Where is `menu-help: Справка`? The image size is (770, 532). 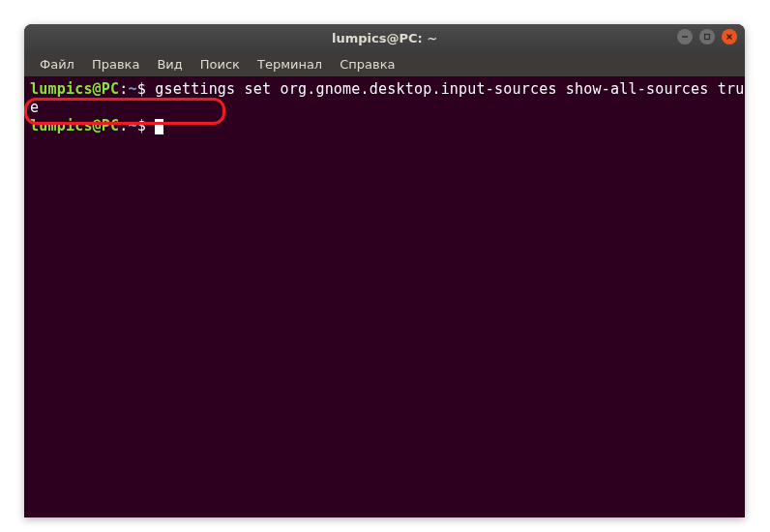 menu-help: Справка is located at coordinates (368, 64).